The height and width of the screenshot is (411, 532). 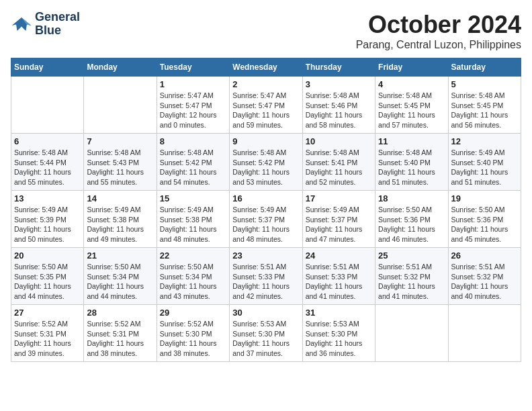 I want to click on day-number: 31, so click(x=339, y=313).